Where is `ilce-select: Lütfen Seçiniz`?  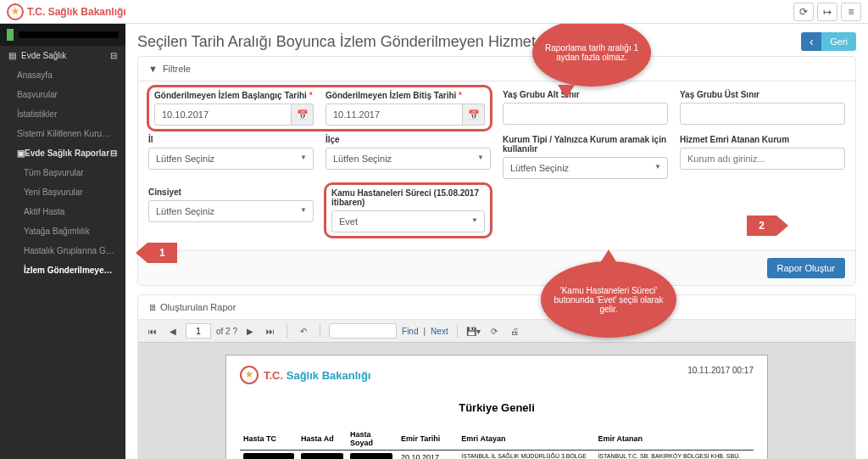
ilce-select: Lütfen Seçiniz is located at coordinates (409, 159).